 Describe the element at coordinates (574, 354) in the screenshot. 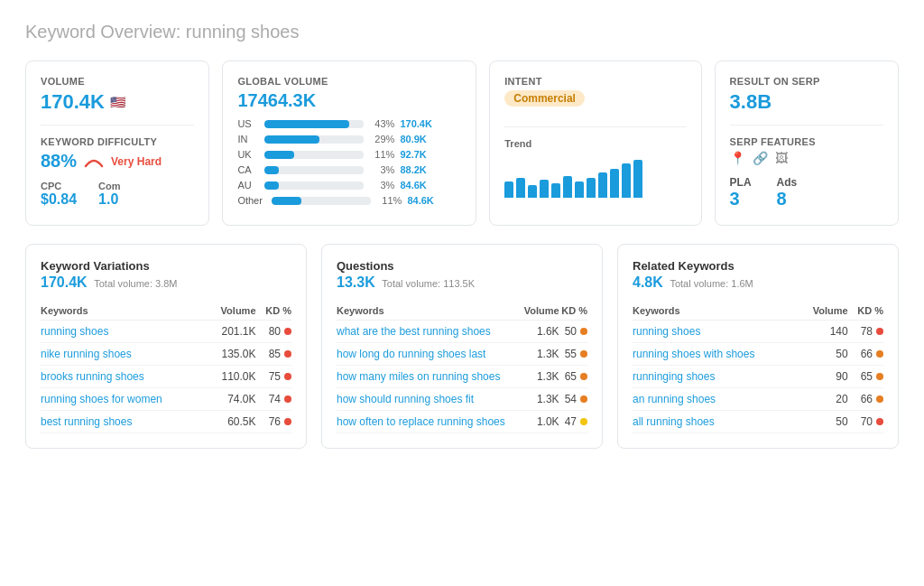

I see `kw-kd: 55` at that location.